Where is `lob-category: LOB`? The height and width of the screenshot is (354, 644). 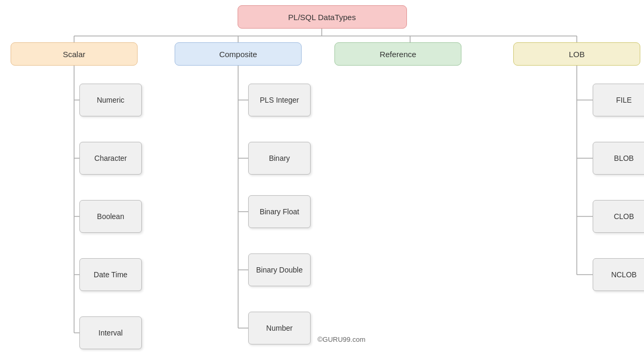
lob-category: LOB is located at coordinates (577, 54).